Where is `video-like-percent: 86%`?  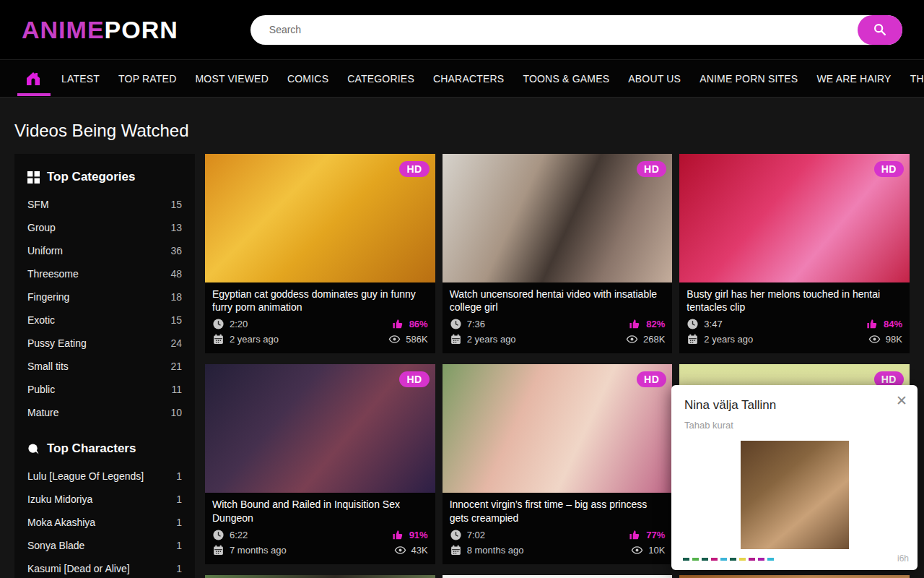
video-like-percent: 86% is located at coordinates (419, 324).